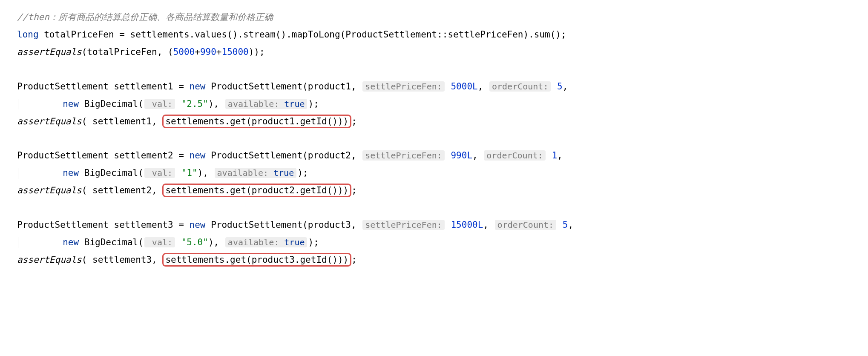 The height and width of the screenshot is (356, 868). Describe the element at coordinates (302, 34) in the screenshot. I see `code-text: totalPriceFen = settlements.values().str…` at that location.